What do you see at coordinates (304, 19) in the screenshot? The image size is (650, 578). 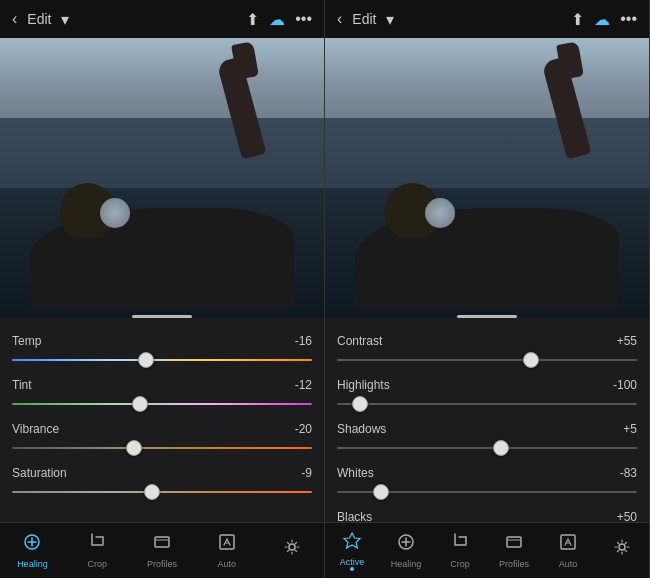 I see `more-icon: •••` at bounding box center [304, 19].